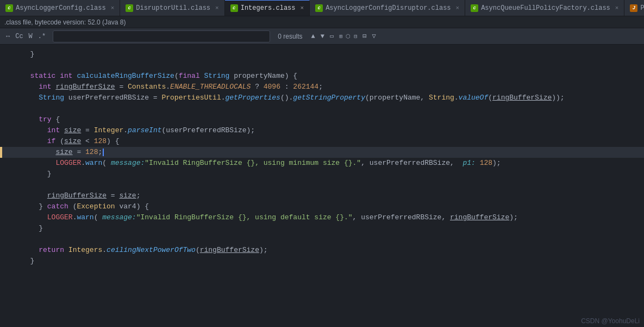 Image resolution: width=644 pixels, height=327 pixels. What do you see at coordinates (322, 218) in the screenshot?
I see `code-line-loggerwarn2: LOGGER.warn( message:"Invalid RingBuffer…` at bounding box center [322, 218].